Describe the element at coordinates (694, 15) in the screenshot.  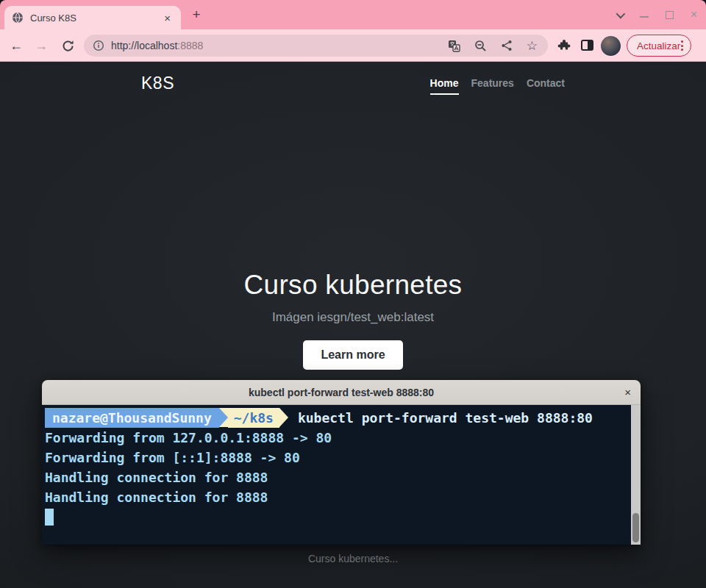
I see `window-close-icon: ×` at that location.